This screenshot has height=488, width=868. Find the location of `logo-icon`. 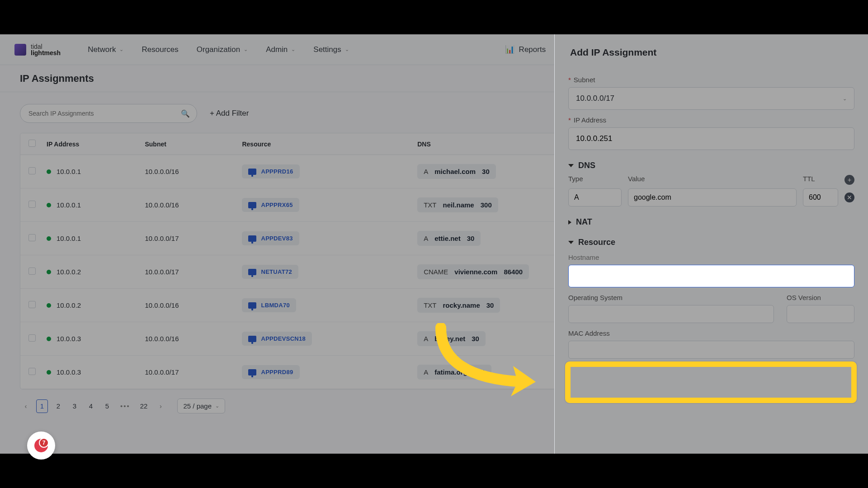

logo-icon is located at coordinates (20, 50).